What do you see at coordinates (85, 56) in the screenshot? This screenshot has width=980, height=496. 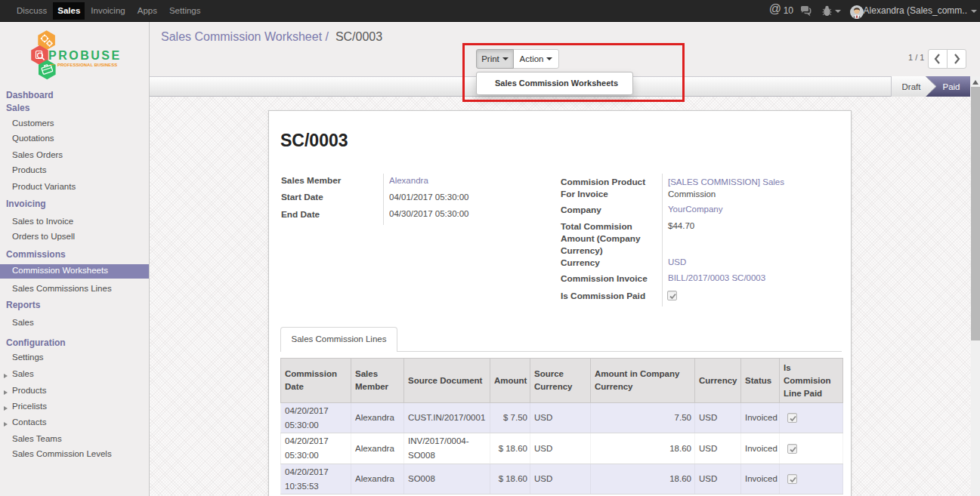 I see `svg-text: PROBUSE` at bounding box center [85, 56].